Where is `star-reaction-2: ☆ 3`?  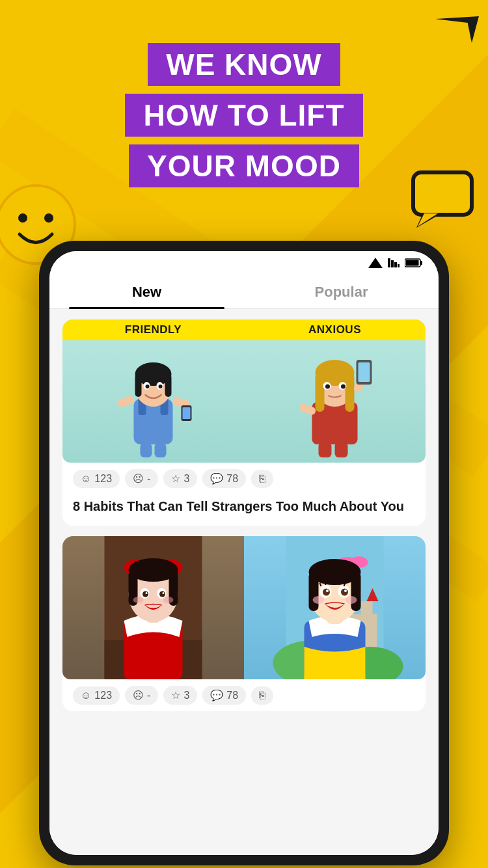 star-reaction-2: ☆ 3 is located at coordinates (180, 695).